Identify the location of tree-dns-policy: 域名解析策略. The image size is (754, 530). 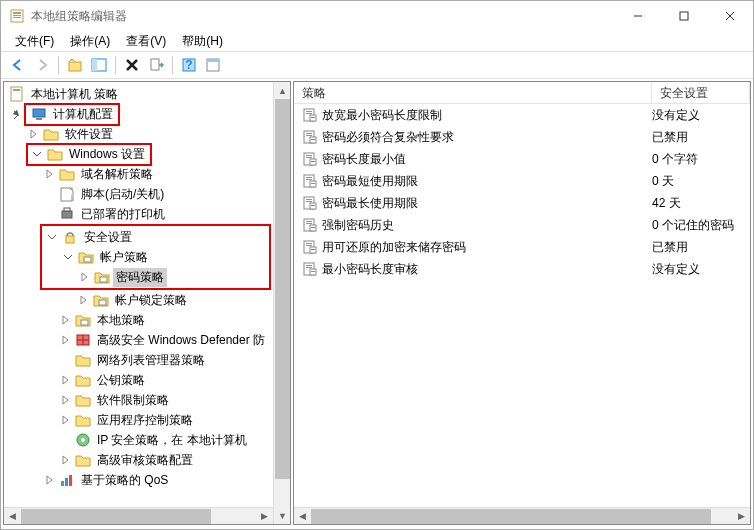
(138, 174).